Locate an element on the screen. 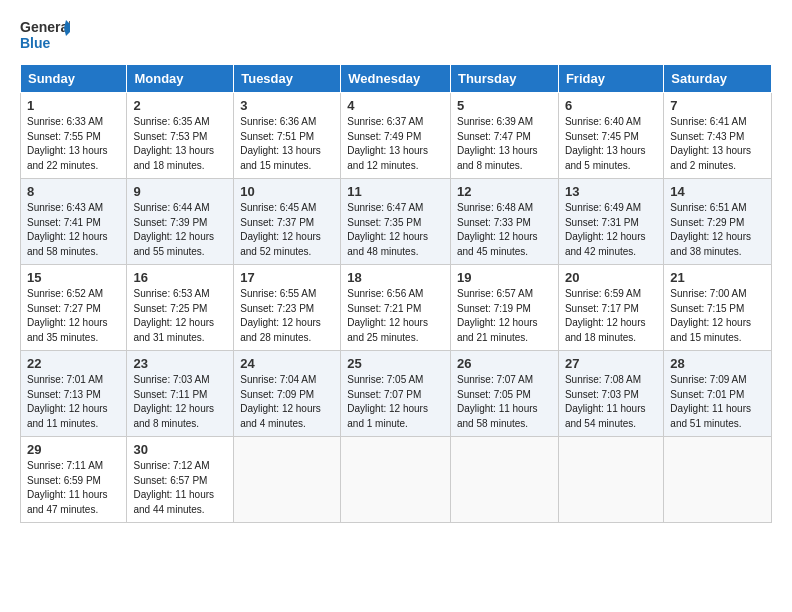  day-info: Sunrise: 6:59 AM Sunset: 7:17 PM Dayligh… is located at coordinates (611, 316).